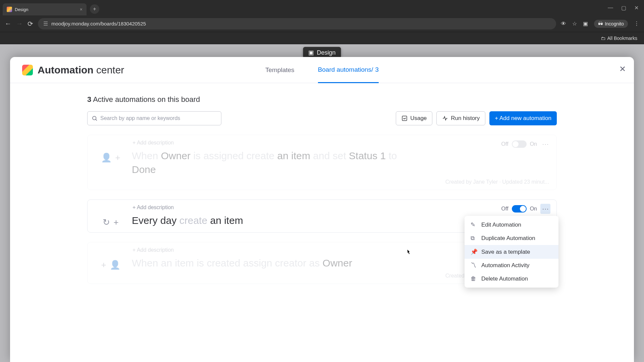 The image size is (644, 362). I want to click on close-modal-button: ✕, so click(623, 69).